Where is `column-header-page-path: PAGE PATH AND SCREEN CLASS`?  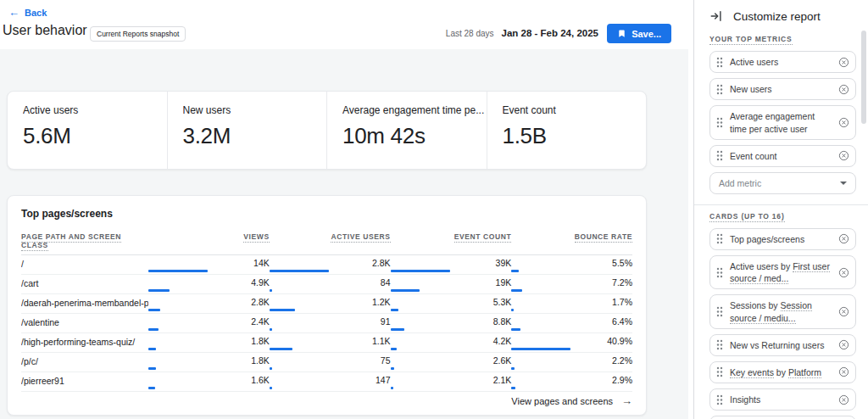
column-header-page-path: PAGE PATH AND SCREEN CLASS is located at coordinates (85, 241).